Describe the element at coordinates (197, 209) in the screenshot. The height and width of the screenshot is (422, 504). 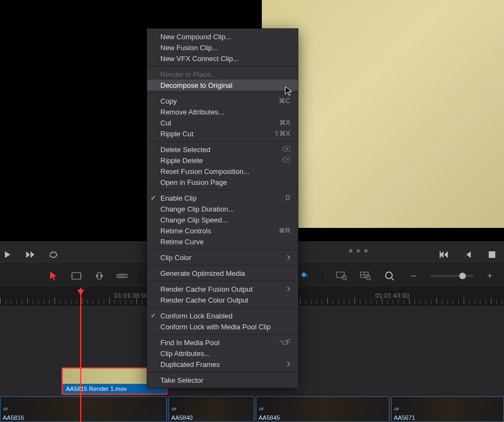
I see `menu-item-label: Change Clip Duration...` at that location.